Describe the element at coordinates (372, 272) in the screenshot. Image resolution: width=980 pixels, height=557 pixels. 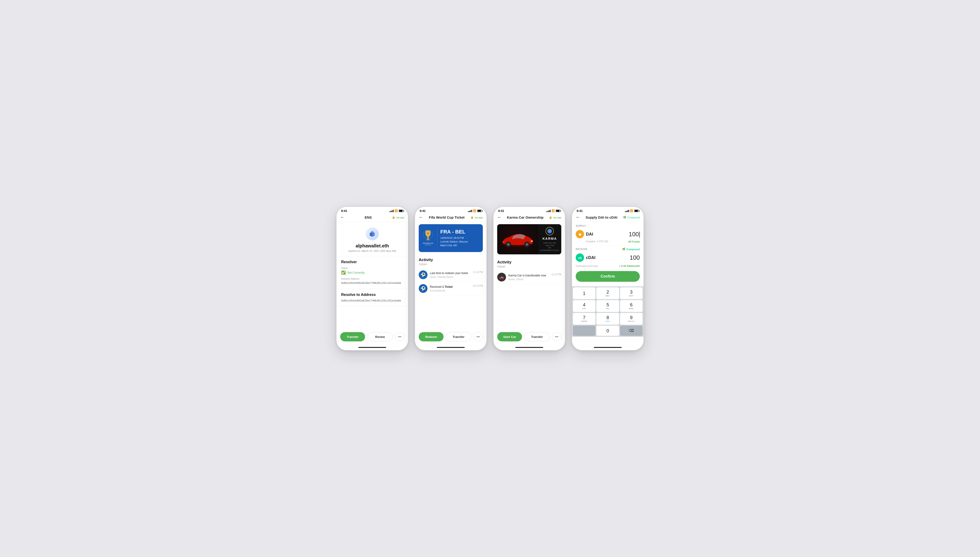
I see `resolver-status-row: ✅ Set Correctly` at that location.